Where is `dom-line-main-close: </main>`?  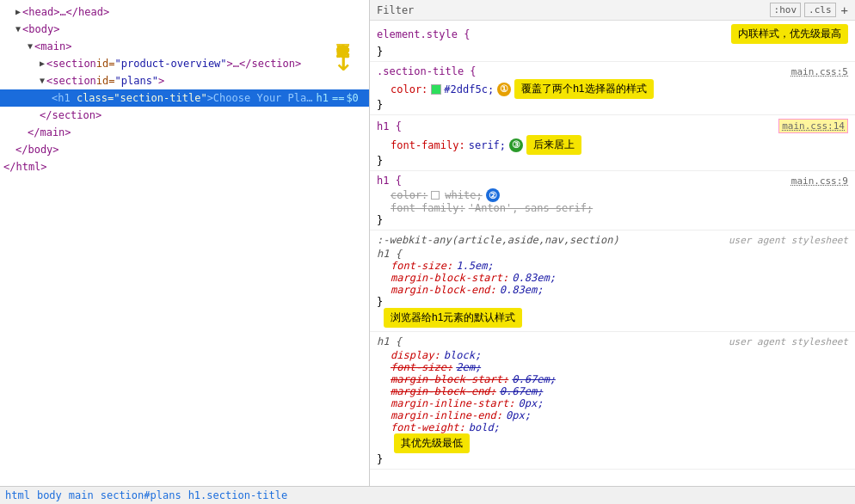 dom-line-main-close: </main> is located at coordinates (184, 132).